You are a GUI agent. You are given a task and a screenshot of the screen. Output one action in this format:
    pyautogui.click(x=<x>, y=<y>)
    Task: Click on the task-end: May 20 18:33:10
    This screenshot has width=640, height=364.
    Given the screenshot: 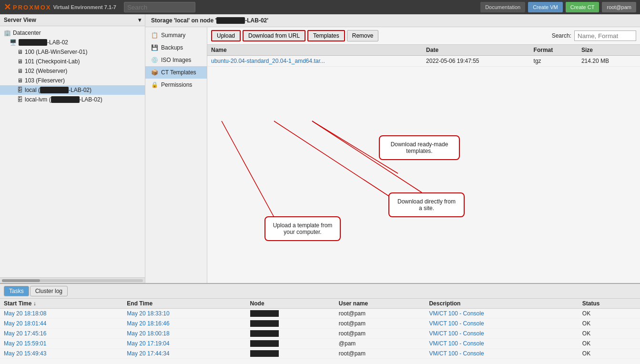 What is the action you would take?
    pyautogui.click(x=184, y=313)
    